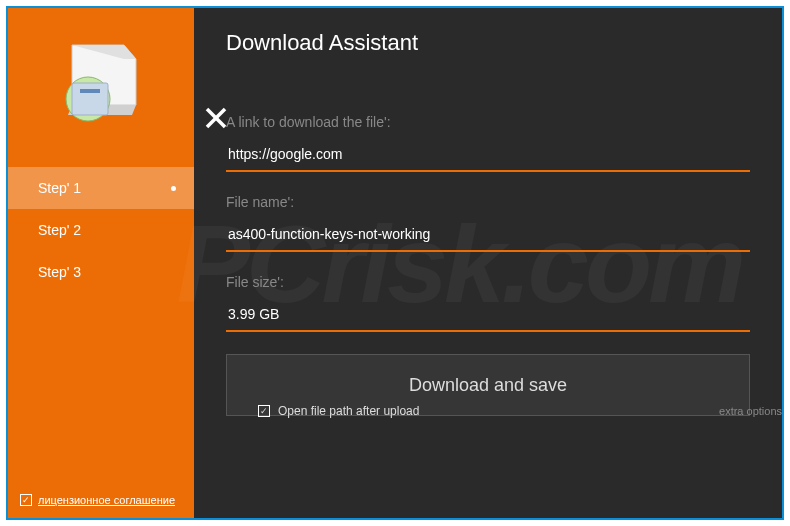  What do you see at coordinates (60, 230) in the screenshot?
I see `step-label: Step' 2` at bounding box center [60, 230].